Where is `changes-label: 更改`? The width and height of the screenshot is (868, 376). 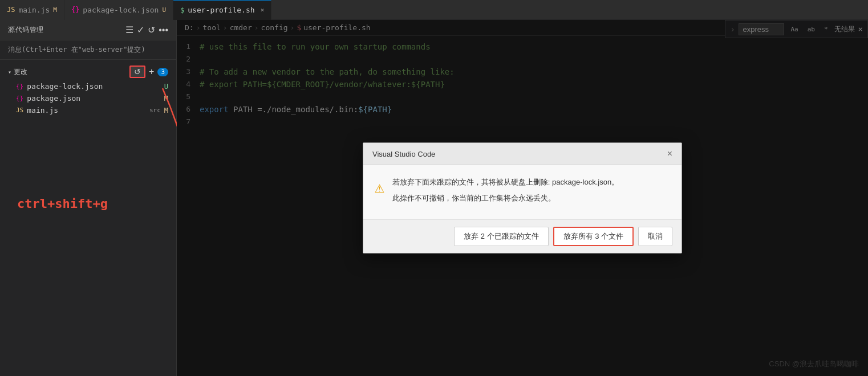
changes-label: 更改 is located at coordinates (21, 72).